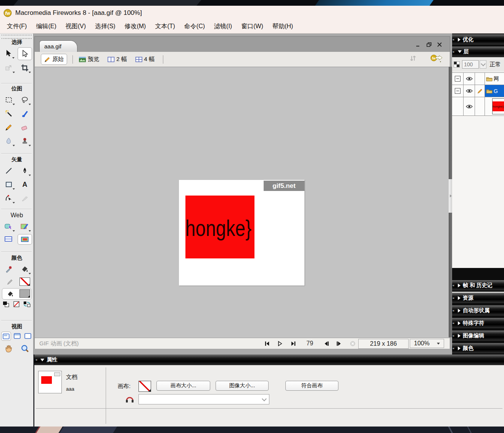 This screenshot has height=433, width=504. I want to click on sort-arrows-icon, so click(413, 58).